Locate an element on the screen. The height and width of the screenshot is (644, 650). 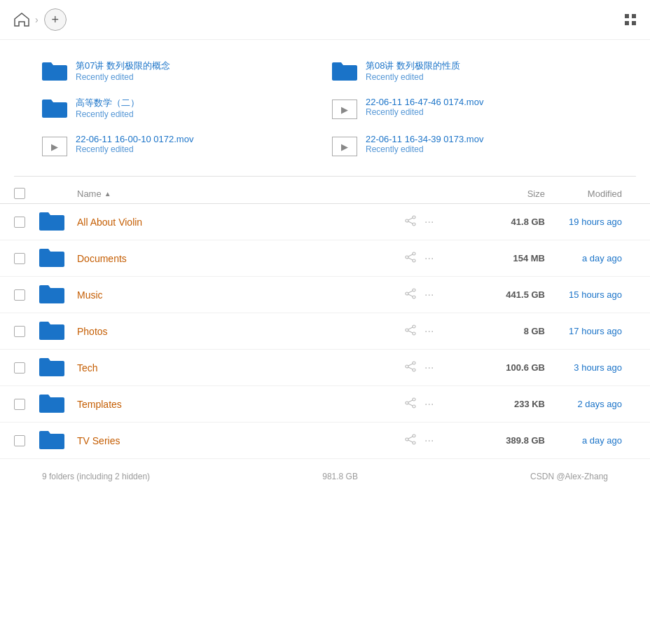
footer-watermark: CSDN @Alex-Zhang is located at coordinates (569, 477).